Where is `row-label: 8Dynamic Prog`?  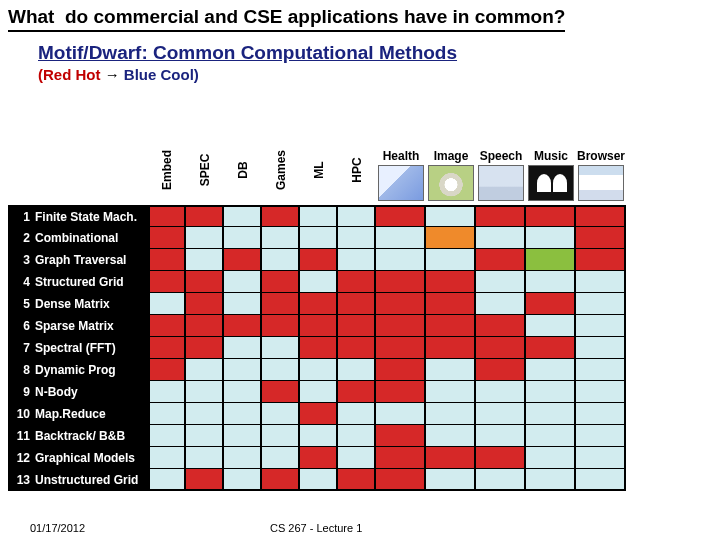
row-label: 8Dynamic Prog is located at coordinates (78, 370).